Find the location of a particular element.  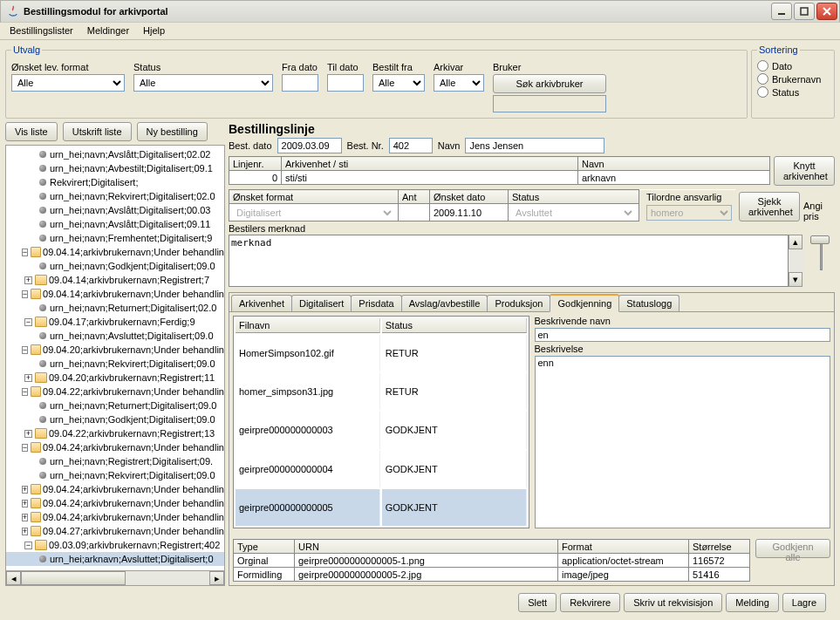

col-format: Format is located at coordinates (624, 547).